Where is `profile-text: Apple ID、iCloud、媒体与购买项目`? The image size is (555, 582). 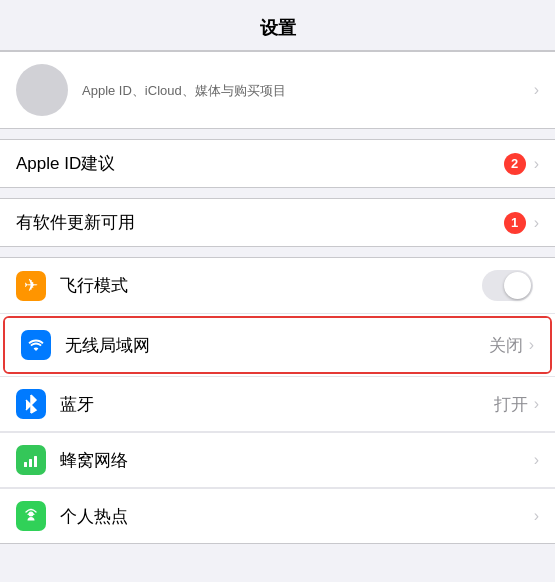 profile-text: Apple ID、iCloud、媒体与购买项目 is located at coordinates (308, 90).